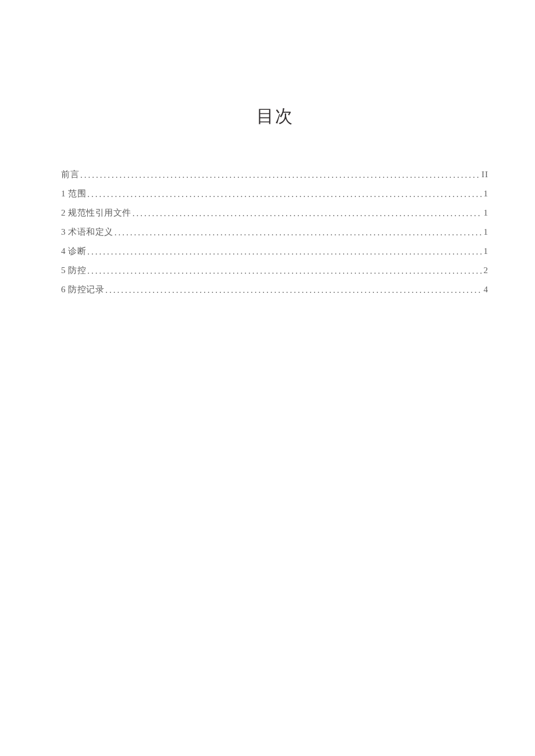  Describe the element at coordinates (274, 116) in the screenshot. I see `page-title: 目次` at that location.